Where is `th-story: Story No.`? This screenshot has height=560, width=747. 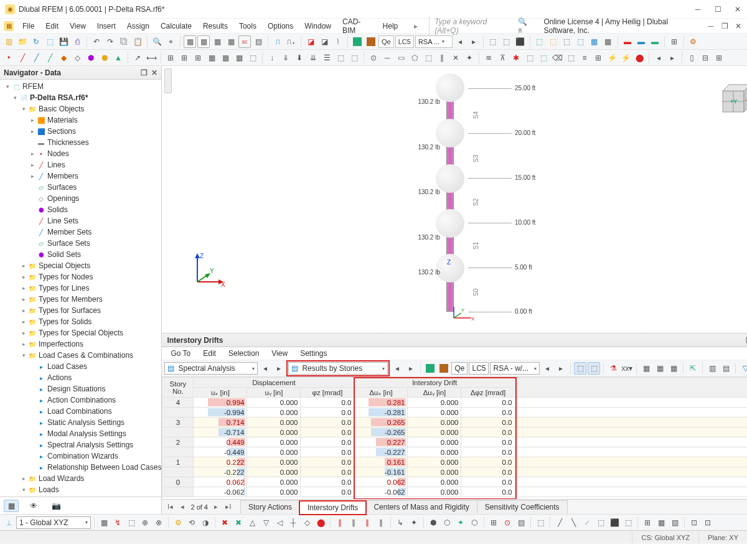 th-story: Story No. is located at coordinates (178, 388).